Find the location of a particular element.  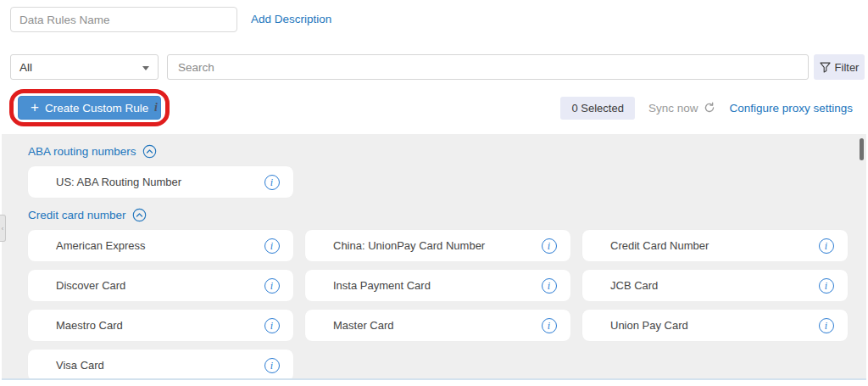

rule-card: Maestro Card i is located at coordinates (161, 326).